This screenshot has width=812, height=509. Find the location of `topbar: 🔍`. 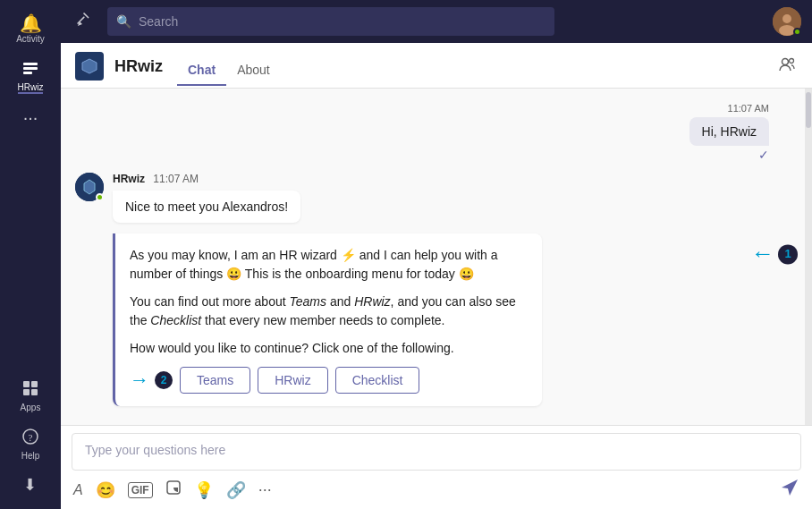

topbar: 🔍 is located at coordinates (436, 21).